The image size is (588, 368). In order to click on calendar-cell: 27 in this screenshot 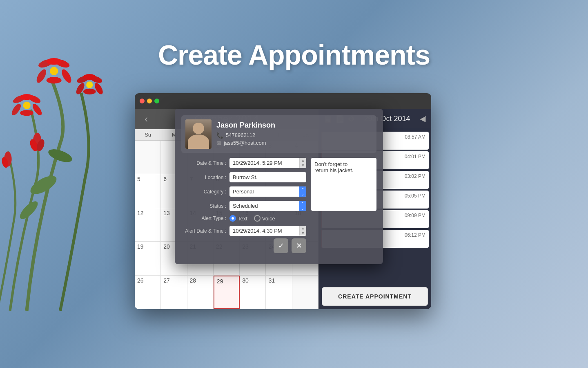, I will do `click(174, 292)`.